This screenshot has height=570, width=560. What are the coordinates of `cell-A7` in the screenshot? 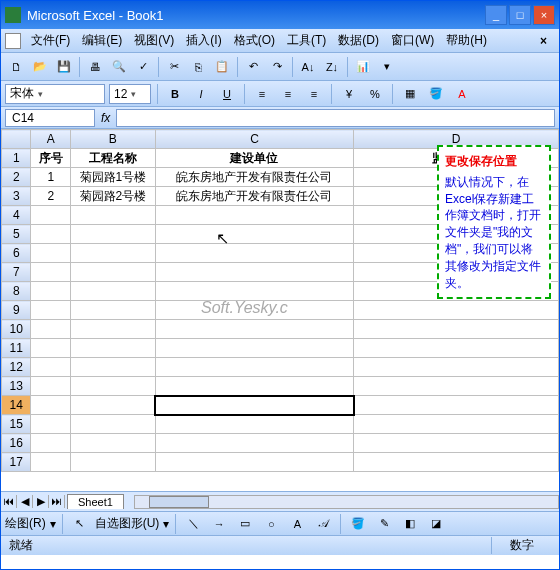 It's located at (51, 272).